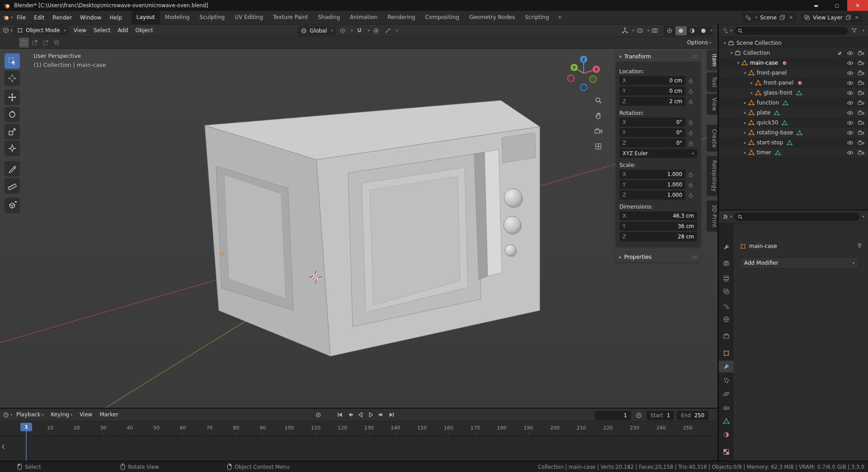 This screenshot has width=868, height=472. Describe the element at coordinates (108, 415) in the screenshot. I see `timeline-menu-marker: Marker` at that location.